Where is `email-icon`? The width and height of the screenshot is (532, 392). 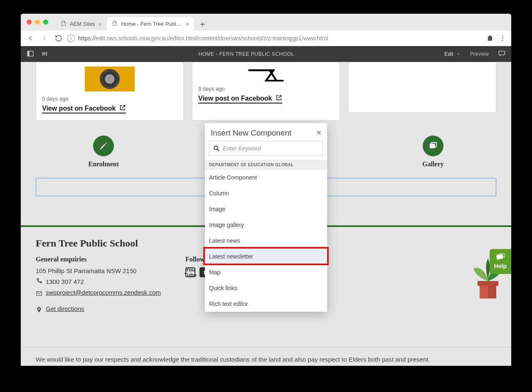
email-icon is located at coordinates (39, 294).